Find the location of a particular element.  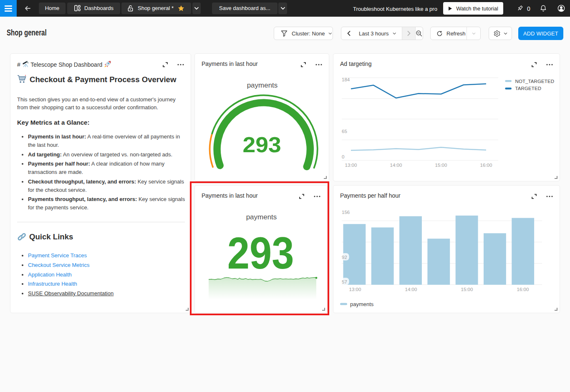

svg-text: NOT_TARGETED is located at coordinates (535, 81).